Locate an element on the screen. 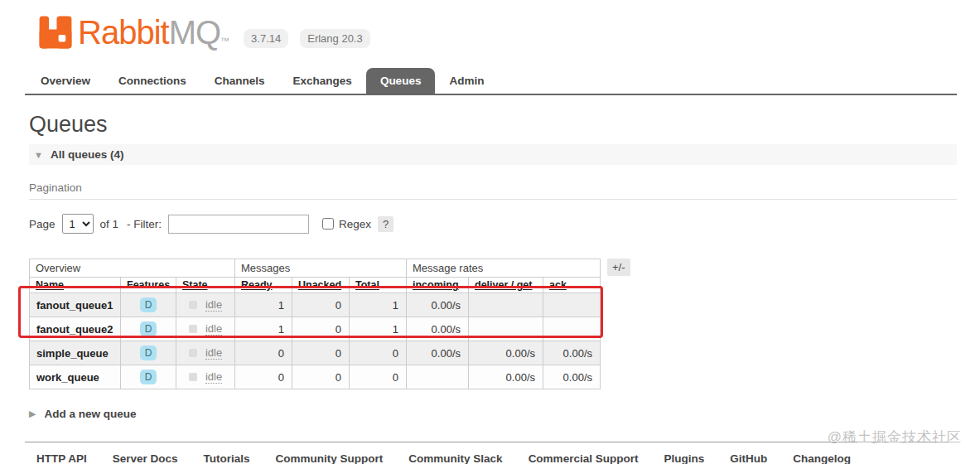 This screenshot has width=980, height=464. all-queues-section-header: ▼ All queues (4) is located at coordinates (493, 154).